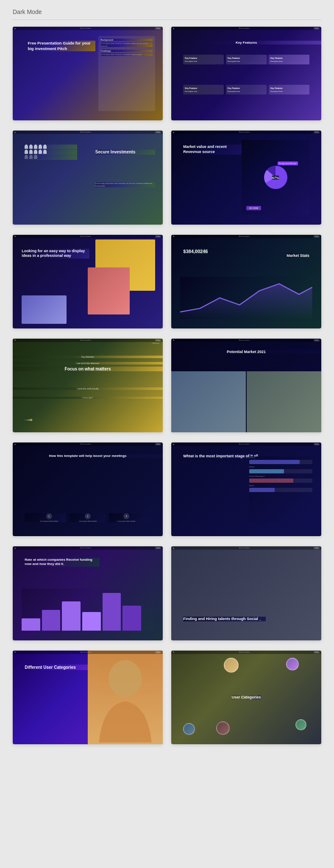 The height and width of the screenshot is (868, 334). What do you see at coordinates (213, 149) in the screenshot?
I see `slide-4-title: Market value and recent Revevnue source` at bounding box center [213, 149].